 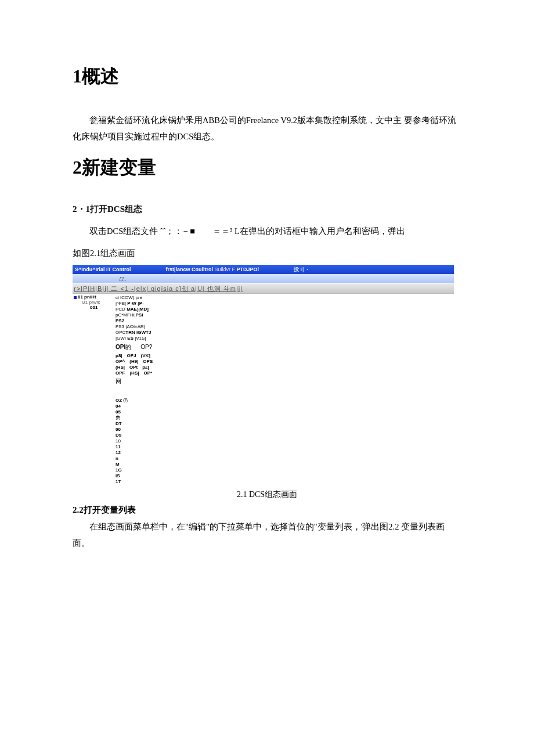 I want to click on detail-row: |^FB| P-W (P-, so click(x=134, y=304).